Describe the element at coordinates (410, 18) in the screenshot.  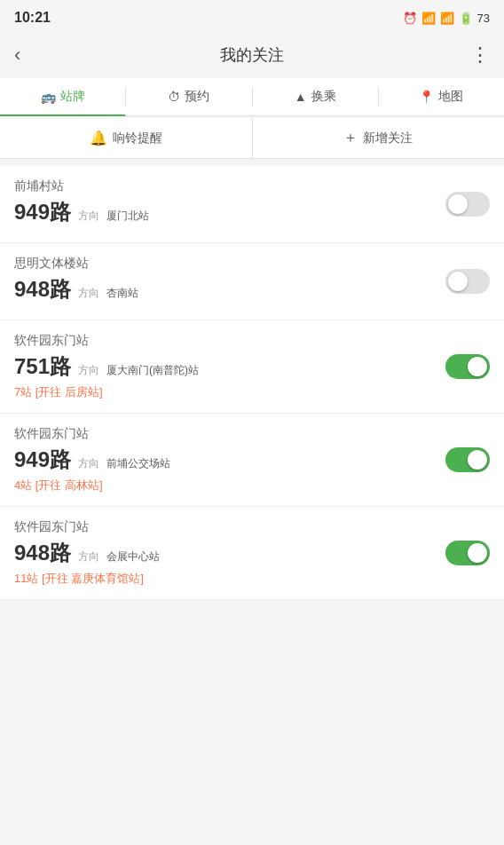
I see `alarm-icon: ⏰` at that location.